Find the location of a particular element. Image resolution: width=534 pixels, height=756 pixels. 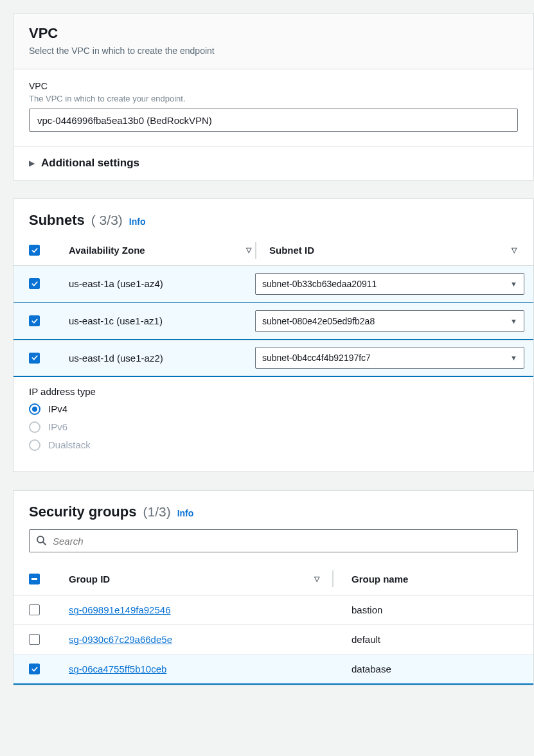

vpc-desc: Select the VPC in which to create the en… is located at coordinates (274, 51).